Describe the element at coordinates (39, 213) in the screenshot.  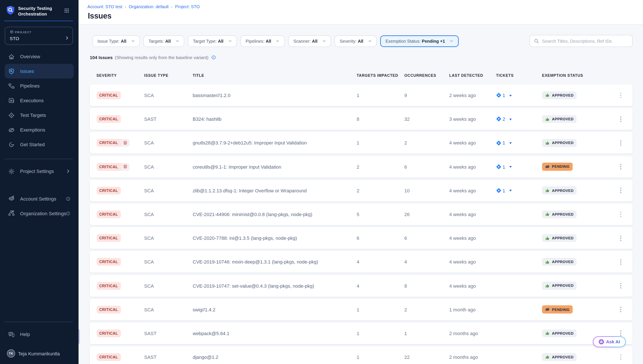
I see `sidebar-item-organization-settings: Organization Settings` at that location.